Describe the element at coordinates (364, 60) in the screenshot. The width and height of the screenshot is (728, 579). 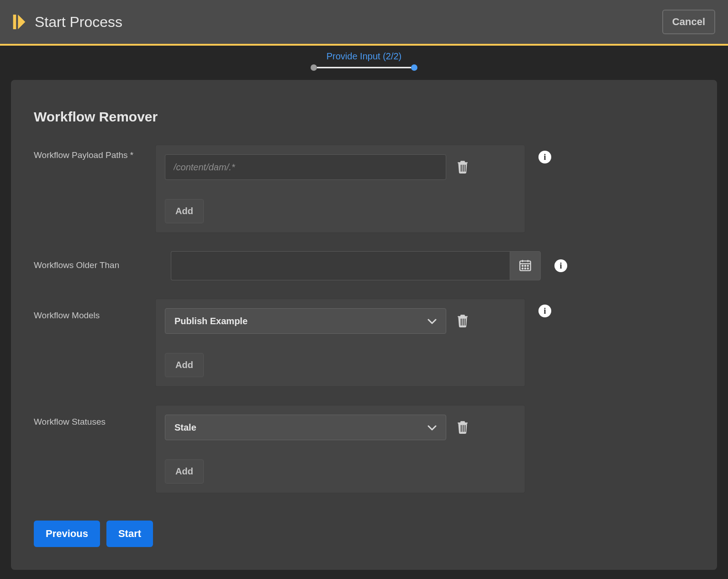
I see `wizard-stepper: Provide Input (2/2)` at that location.